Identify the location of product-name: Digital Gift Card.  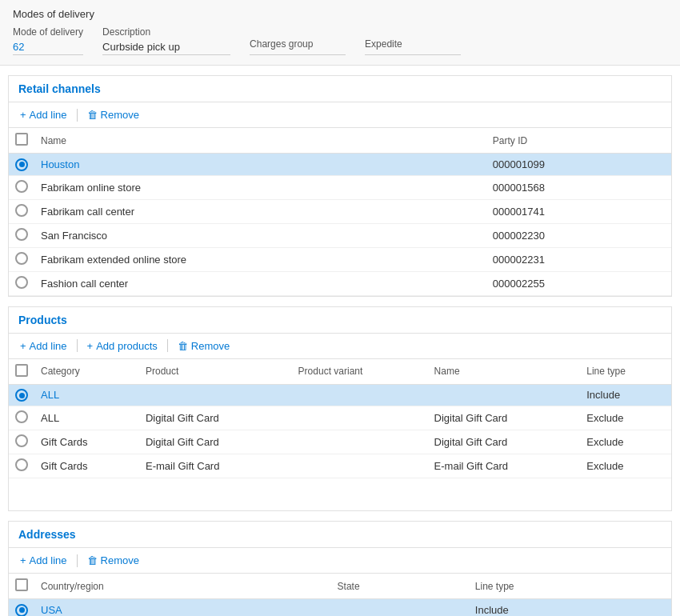
(216, 418).